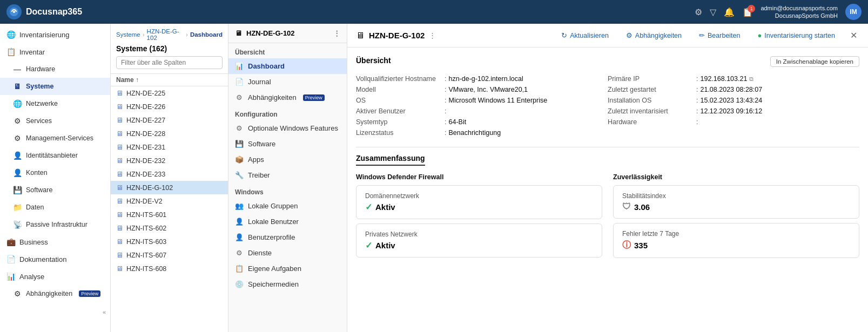 Image resolution: width=868 pixels, height=332 pixels. Describe the element at coordinates (170, 134) in the screenshot. I see `system-row: 🖥HZN-DE-228` at that location.